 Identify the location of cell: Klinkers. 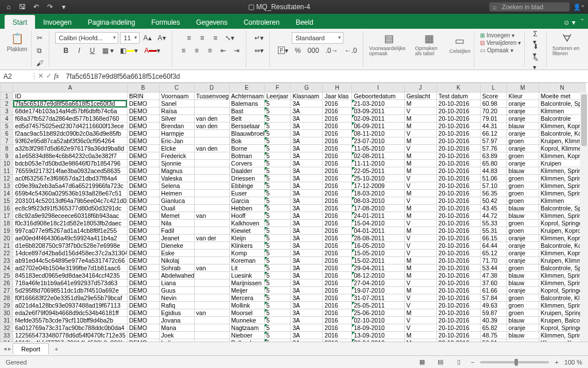
(247, 246).